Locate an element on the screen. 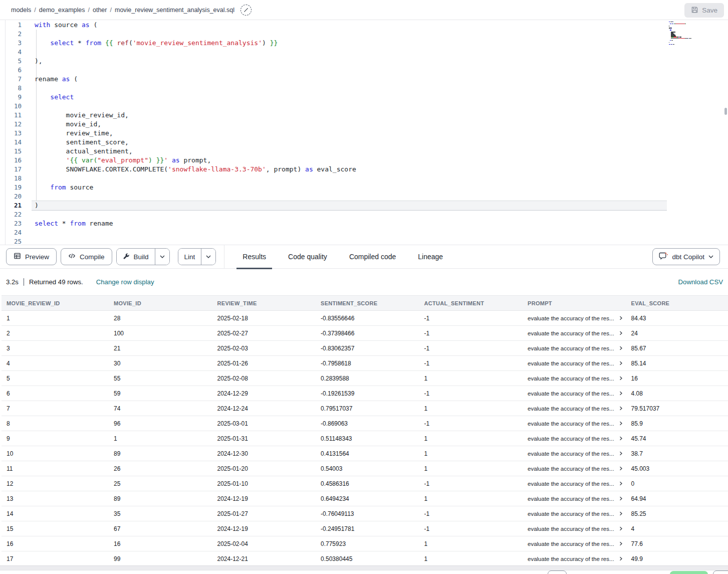 The image size is (728, 574). code-line: 3 select * from {{ ref('movie_review_sen… is located at coordinates (367, 43).